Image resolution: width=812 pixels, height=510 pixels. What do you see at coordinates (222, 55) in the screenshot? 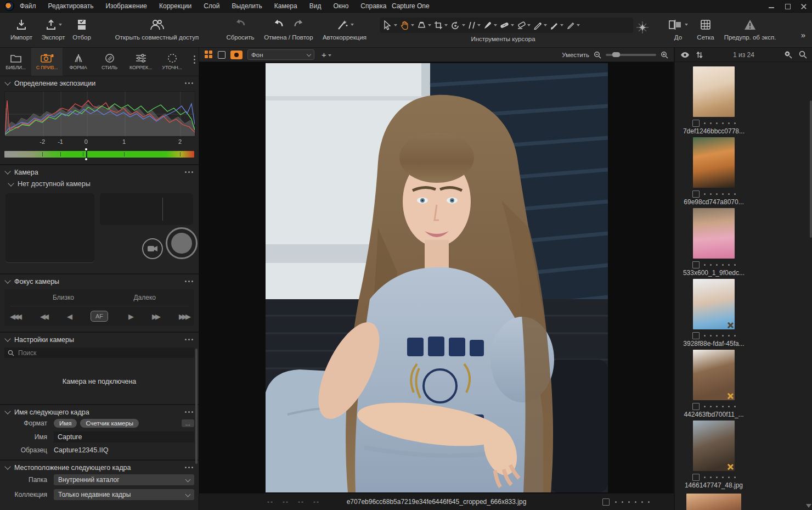
I see `single-view-icon` at bounding box center [222, 55].